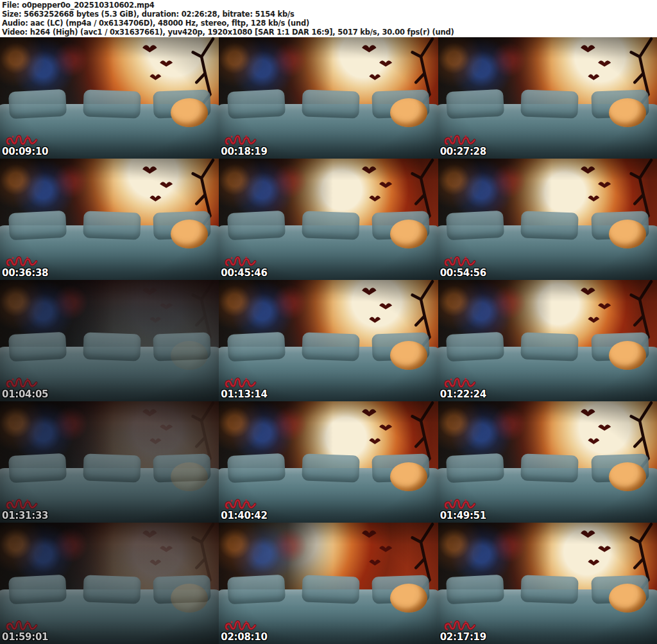 This screenshot has height=644, width=657. I want to click on video-thumbnail: 01:04:05, so click(109, 340).